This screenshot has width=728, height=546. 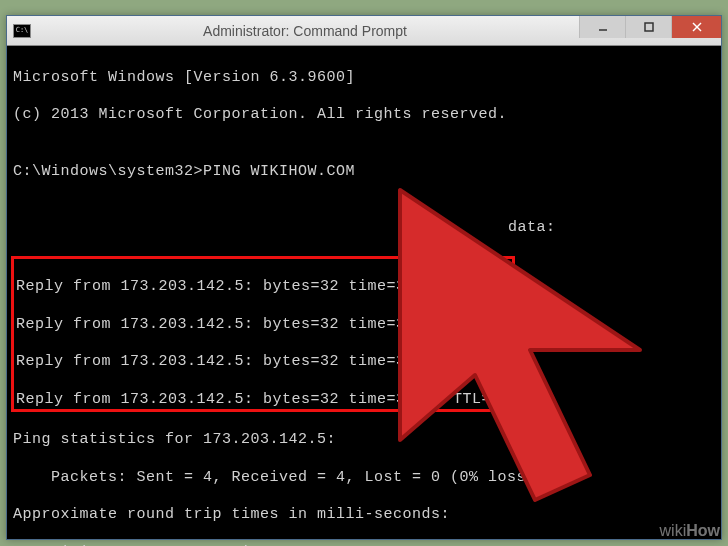 What do you see at coordinates (364, 31) in the screenshot?
I see `titlebar: C:\ Administrator: Command Prompt` at bounding box center [364, 31].